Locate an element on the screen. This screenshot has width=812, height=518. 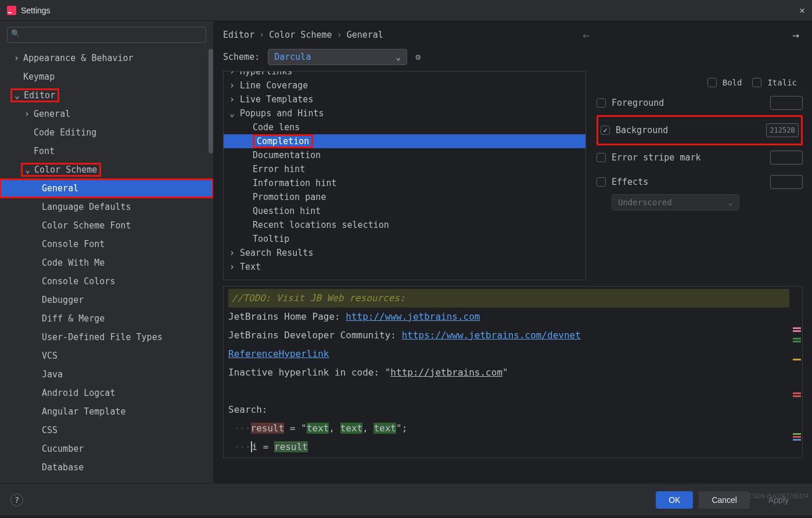
chevron-down-icon: ⌄ is located at coordinates (731, 202).